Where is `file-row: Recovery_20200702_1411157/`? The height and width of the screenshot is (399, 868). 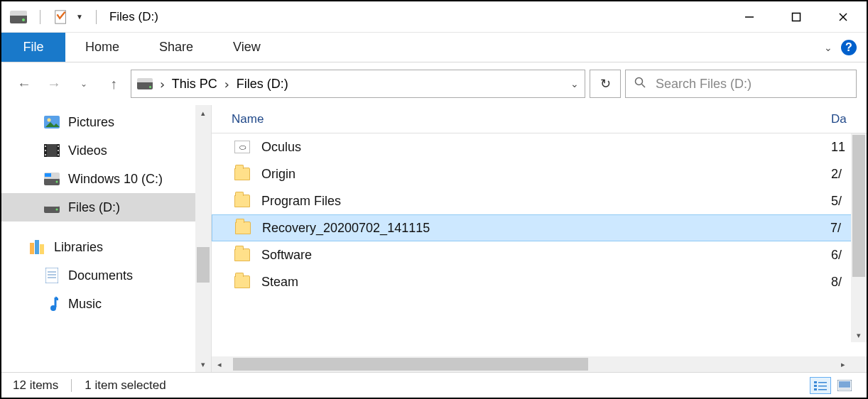
file-row: Recovery_20200702_1411157/ is located at coordinates (539, 228).